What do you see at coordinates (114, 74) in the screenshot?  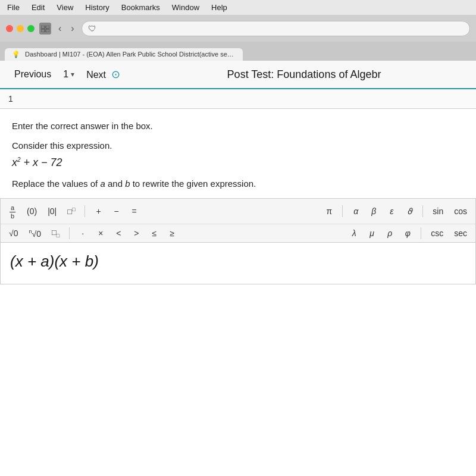 I see `next-arrow-icon: ⊙` at bounding box center [114, 74].